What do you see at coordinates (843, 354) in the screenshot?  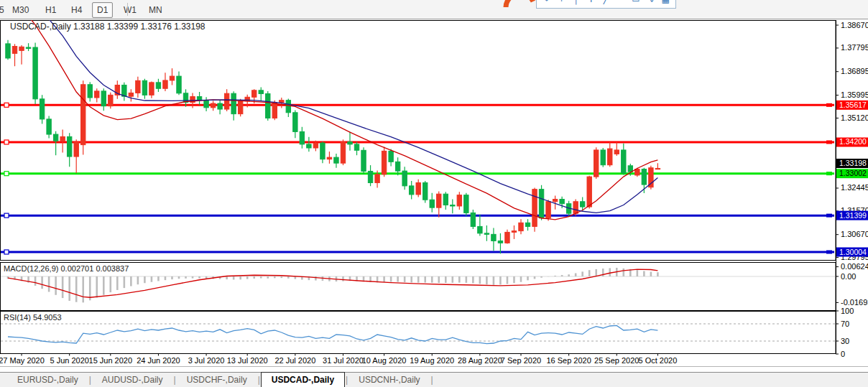 I see `rsi-axis-tick: 0` at bounding box center [843, 354].